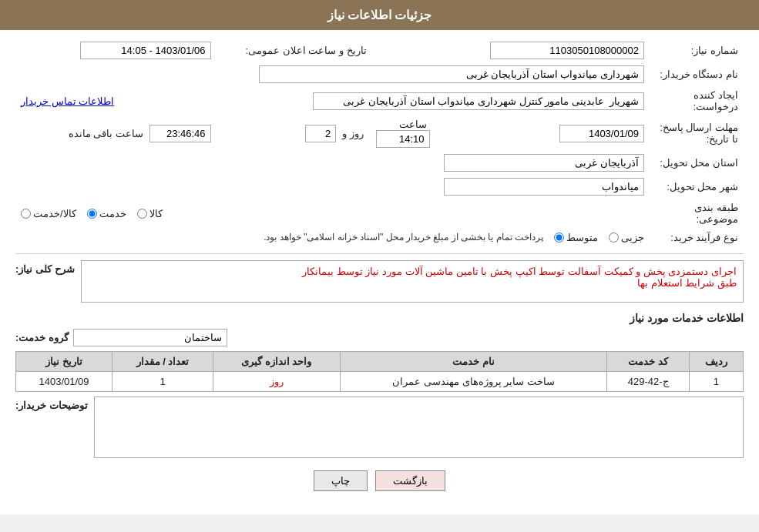 The width and height of the screenshot is (759, 532). I want to click on shahrTahvil-input, so click(544, 186).